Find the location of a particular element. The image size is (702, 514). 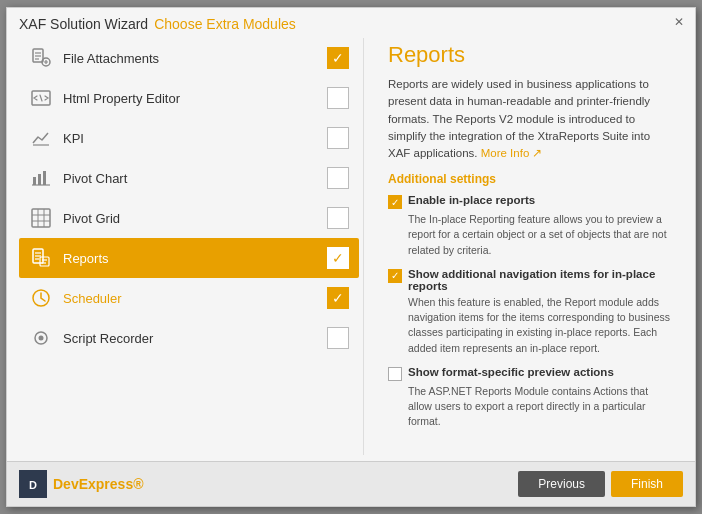

kpi-label: KPI is located at coordinates (190, 138).